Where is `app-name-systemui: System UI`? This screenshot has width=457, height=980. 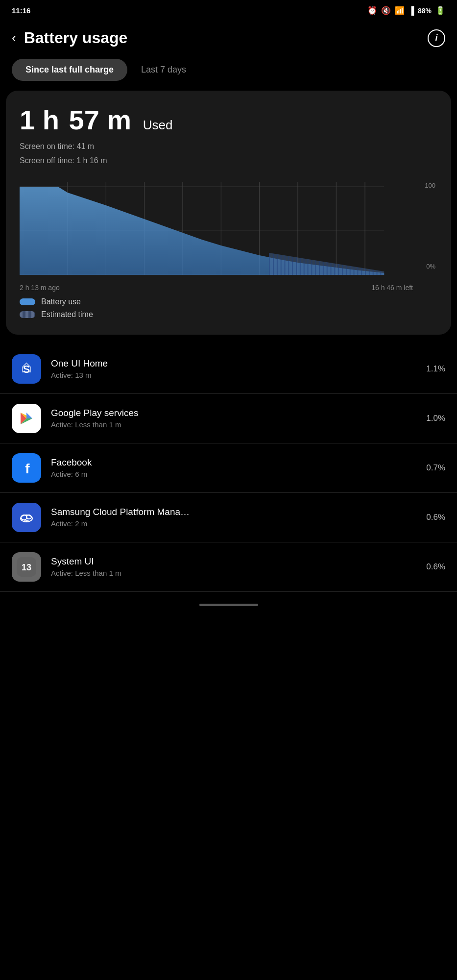
app-name-systemui: System UI is located at coordinates (231, 562).